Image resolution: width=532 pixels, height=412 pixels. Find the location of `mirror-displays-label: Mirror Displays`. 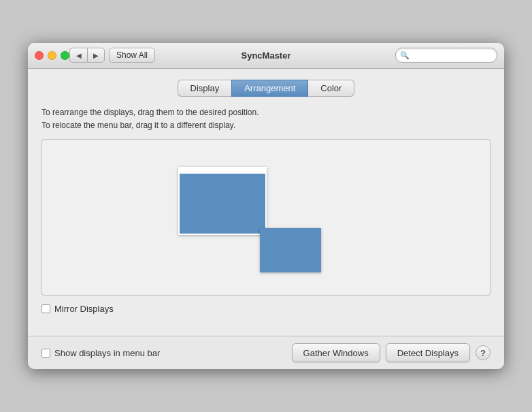

mirror-displays-label: Mirror Displays is located at coordinates (84, 309).